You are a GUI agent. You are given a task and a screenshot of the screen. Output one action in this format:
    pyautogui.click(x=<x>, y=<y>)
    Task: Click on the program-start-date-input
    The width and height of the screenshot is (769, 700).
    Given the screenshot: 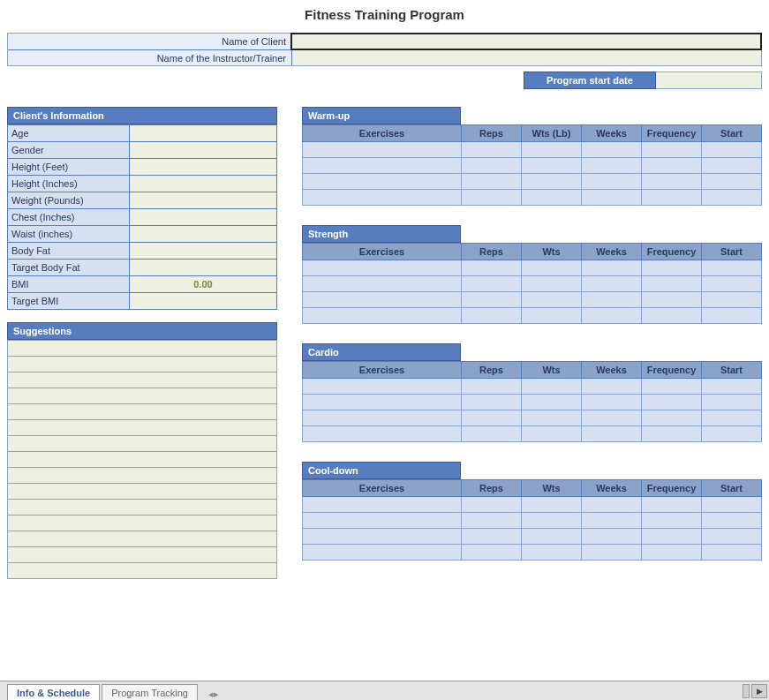 What is the action you would take?
    pyautogui.click(x=709, y=80)
    